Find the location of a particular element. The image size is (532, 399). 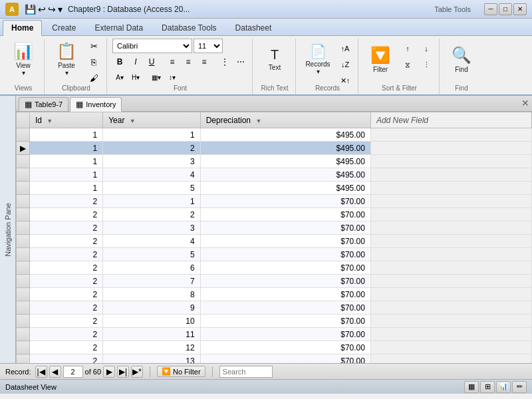

indent-button: ⋯ is located at coordinates (241, 62).